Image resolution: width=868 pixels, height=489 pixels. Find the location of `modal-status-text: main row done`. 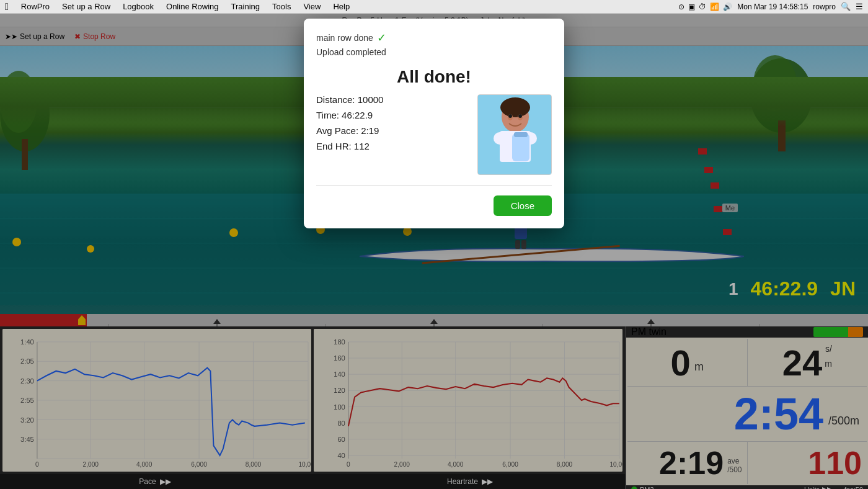

modal-status-text: main row done is located at coordinates (345, 38).